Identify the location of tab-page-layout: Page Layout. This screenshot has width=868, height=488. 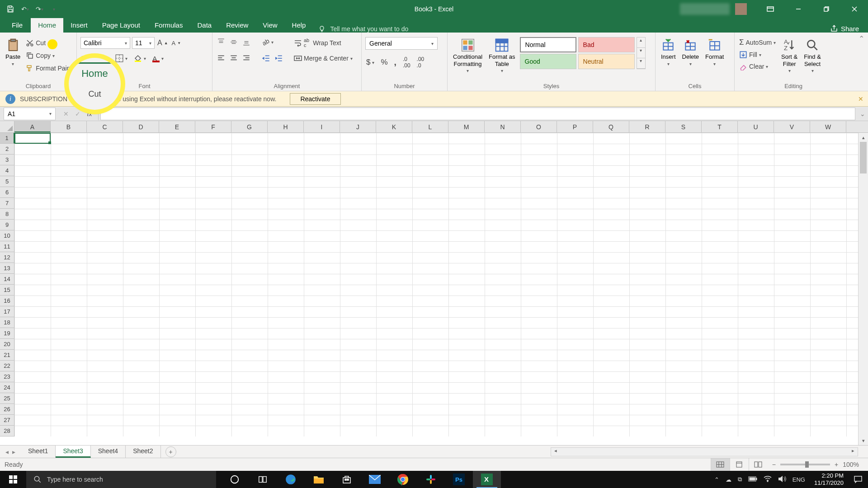
(121, 25).